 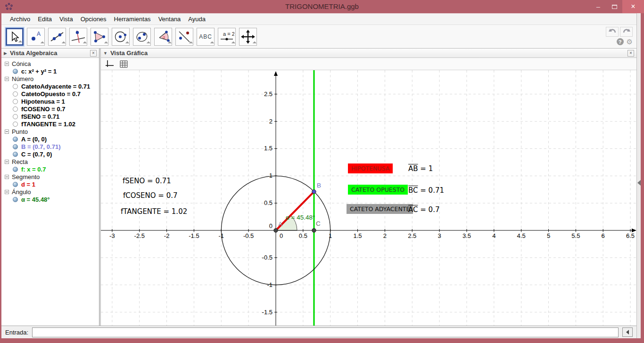 I want to click on settings-gear-icon: ⚙, so click(x=630, y=41).